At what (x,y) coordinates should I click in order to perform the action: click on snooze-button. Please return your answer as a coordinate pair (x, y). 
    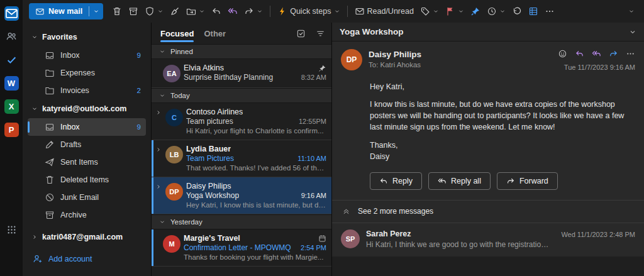
    Looking at the image, I should click on (496, 11).